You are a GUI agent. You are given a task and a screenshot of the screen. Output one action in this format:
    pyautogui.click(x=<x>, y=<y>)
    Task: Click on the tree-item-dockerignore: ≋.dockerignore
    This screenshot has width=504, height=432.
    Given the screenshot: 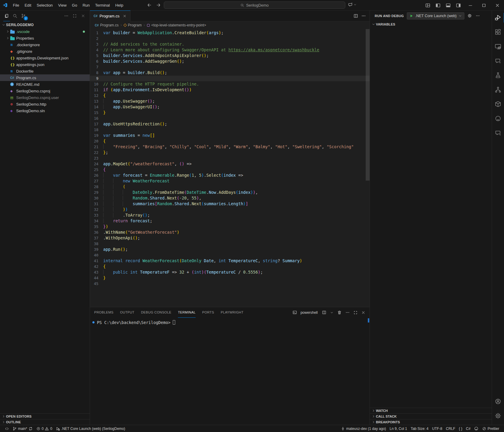 What is the action you would take?
    pyautogui.click(x=45, y=45)
    